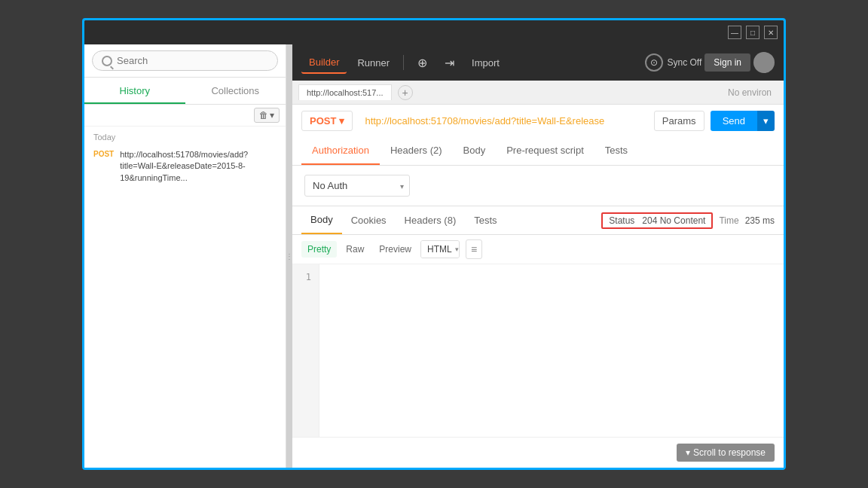  I want to click on send-dropdown-button: ▾, so click(766, 120).